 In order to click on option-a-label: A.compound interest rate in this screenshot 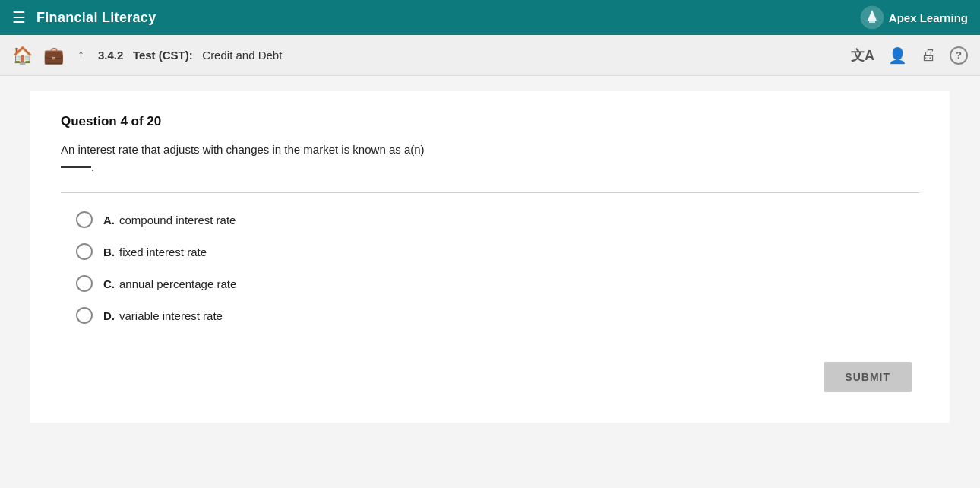, I will do `click(169, 220)`.